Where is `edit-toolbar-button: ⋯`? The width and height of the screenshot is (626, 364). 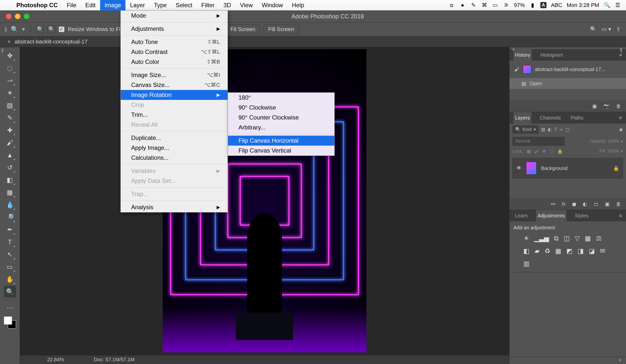
edit-toolbar-button: ⋯ is located at coordinates (10, 308).